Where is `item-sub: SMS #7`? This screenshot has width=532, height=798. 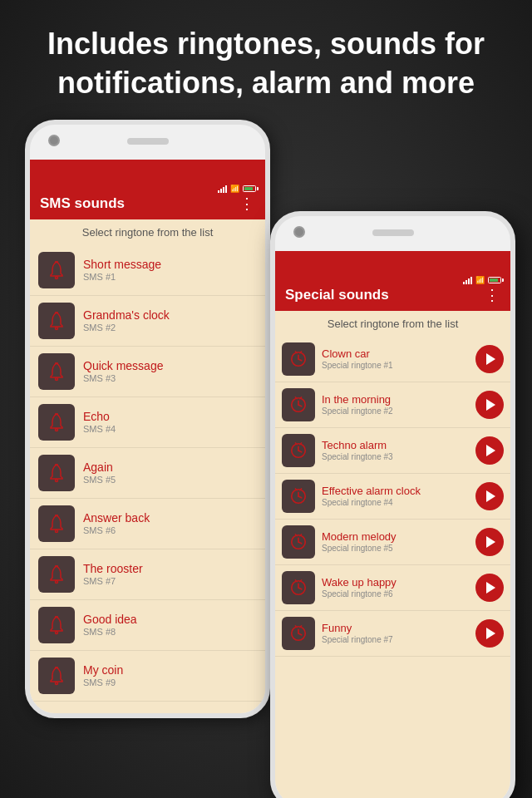
item-sub: SMS #7 is located at coordinates (170, 581).